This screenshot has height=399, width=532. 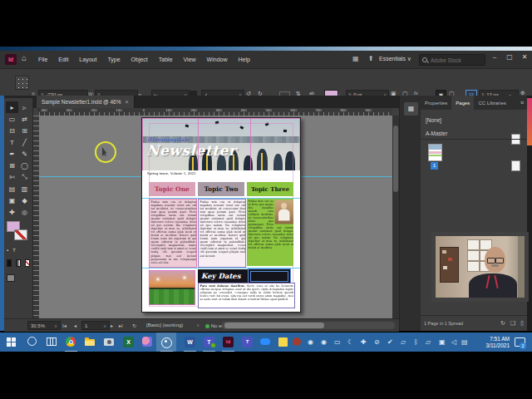 What do you see at coordinates (270, 190) in the screenshot?
I see `topic-three-header: Topic Three` at bounding box center [270, 190].